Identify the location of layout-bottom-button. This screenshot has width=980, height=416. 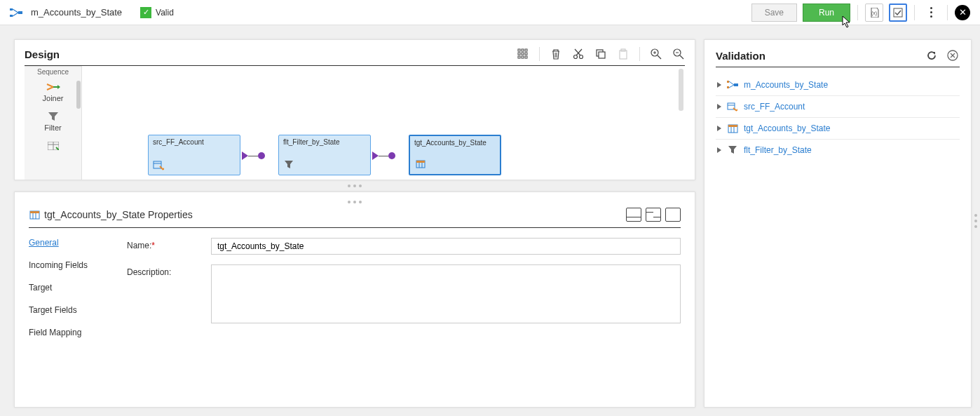
(634, 215).